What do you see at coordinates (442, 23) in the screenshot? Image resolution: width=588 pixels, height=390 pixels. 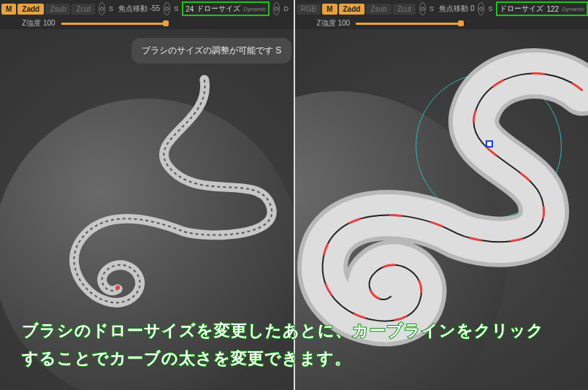 I see `right-secondrow: Z強度 100` at bounding box center [442, 23].